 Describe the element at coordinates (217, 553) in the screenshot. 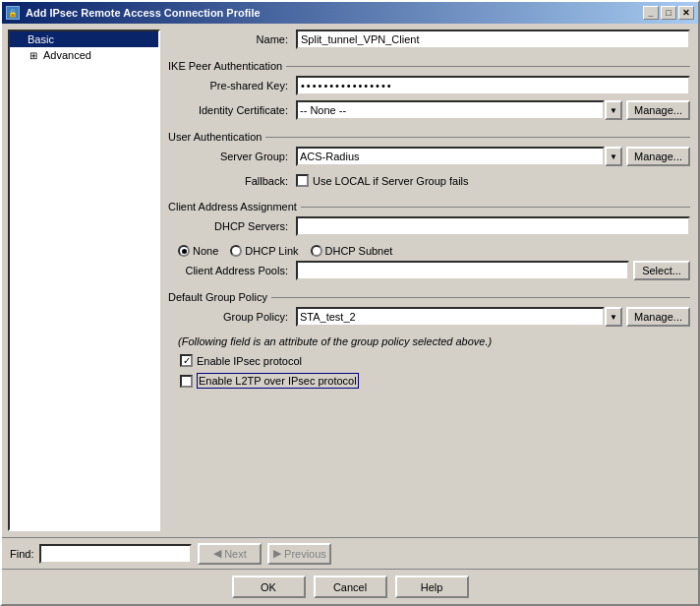

I see `next-icon: ◀` at that location.